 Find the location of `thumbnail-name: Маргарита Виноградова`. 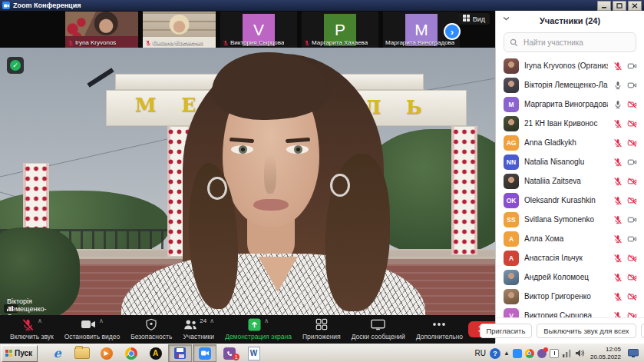

thumbnail-name: Маргарита Виноградова is located at coordinates (420, 43).